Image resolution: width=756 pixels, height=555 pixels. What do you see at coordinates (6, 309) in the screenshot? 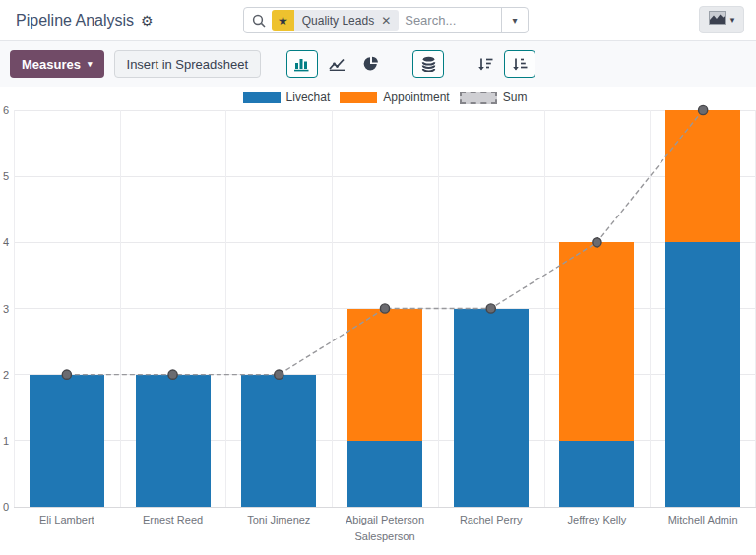
I see `y-axis-tick: 3` at bounding box center [6, 309].